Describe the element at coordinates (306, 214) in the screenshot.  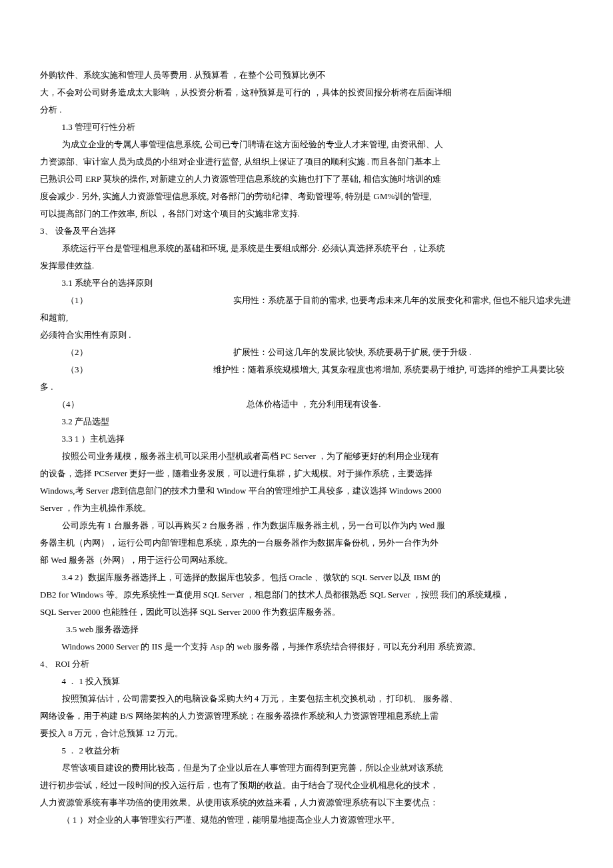
I see `body-text: 可以提高部门的工作效率, 所以 ，各部门对这个项目的实施非常支持.` at that location.